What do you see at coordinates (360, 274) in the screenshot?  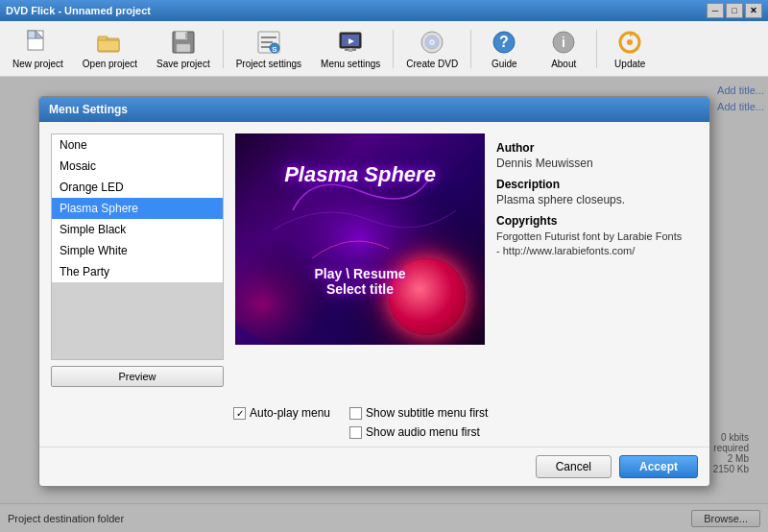 I see `preview-play-resume: Play \ Resume` at bounding box center [360, 274].